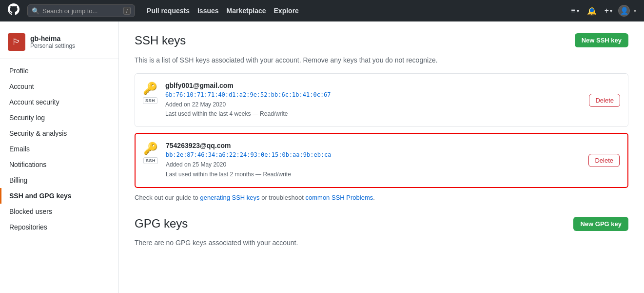 The height and width of the screenshot is (293, 644). I want to click on pull-requests-link: Pull requests, so click(168, 11).